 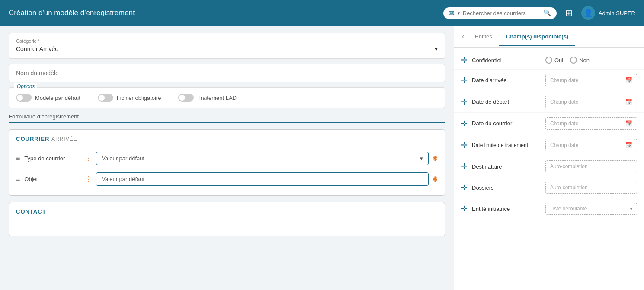 I want to click on courrier-header: COURRIER Arrivée, so click(x=227, y=139).